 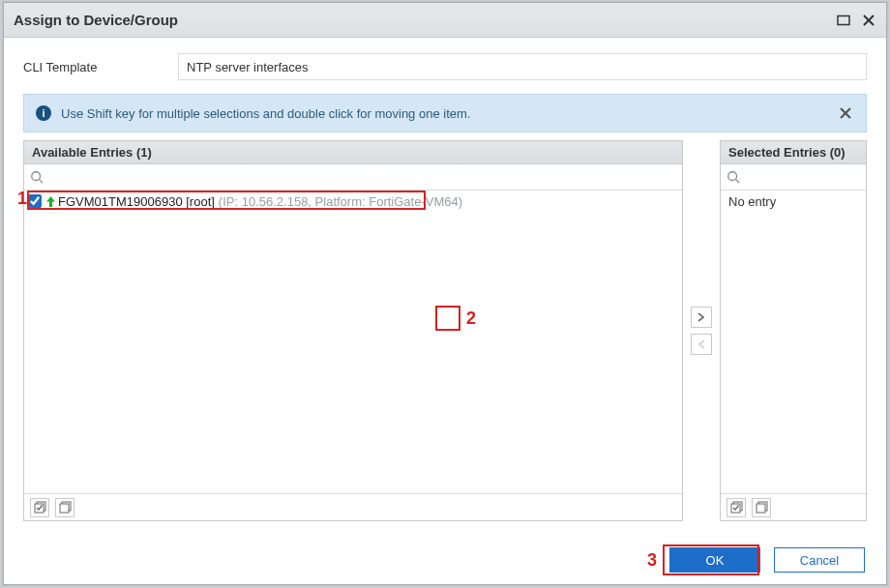 What do you see at coordinates (767, 560) in the screenshot?
I see `button-bar: OK Cancel` at bounding box center [767, 560].